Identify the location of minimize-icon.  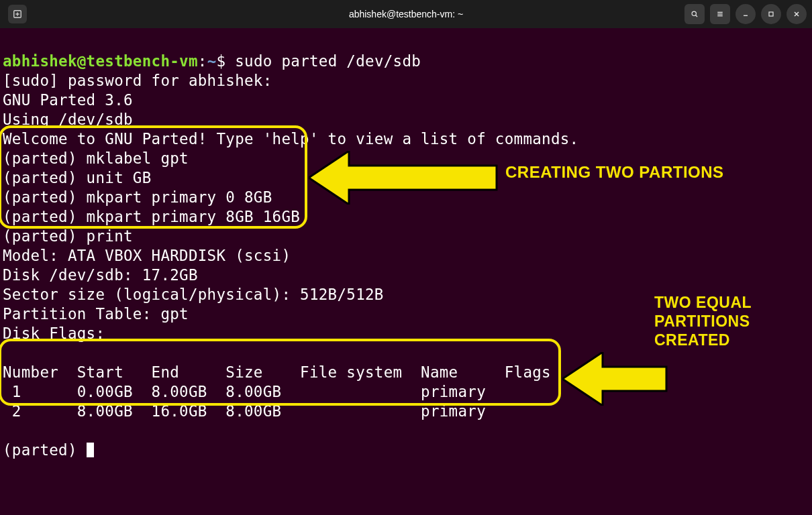
(746, 14).